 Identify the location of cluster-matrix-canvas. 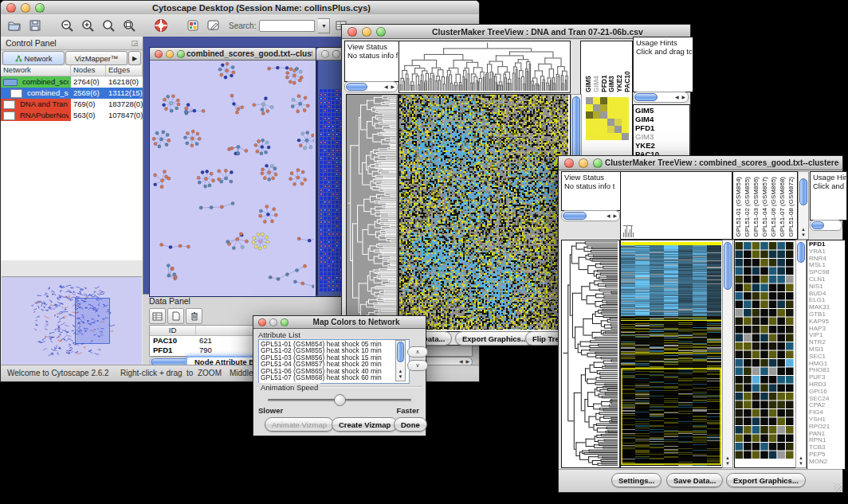
(607, 119).